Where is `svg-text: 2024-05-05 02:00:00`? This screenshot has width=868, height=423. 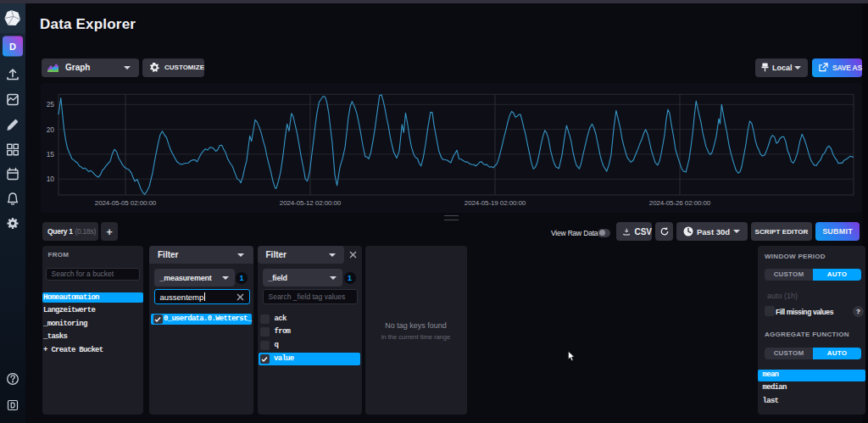 svg-text: 2024-05-05 02:00:00 is located at coordinates (125, 203).